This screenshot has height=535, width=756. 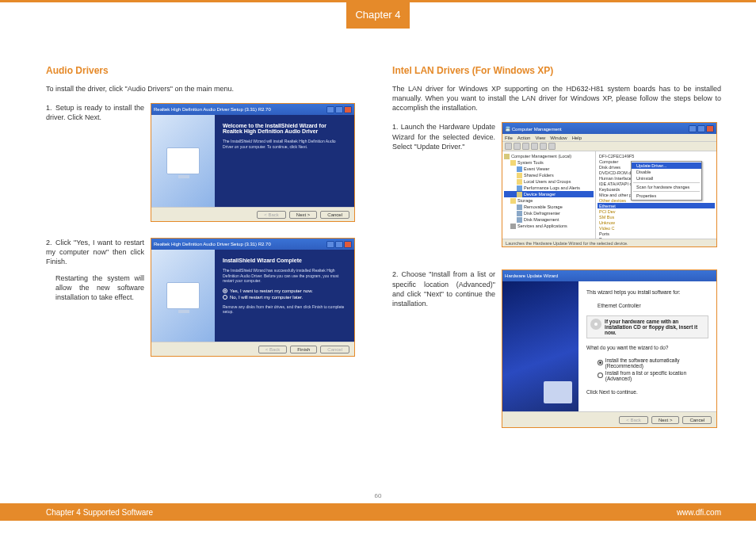 I want to click on tree-node: Services and Applications, so click(x=548, y=226).